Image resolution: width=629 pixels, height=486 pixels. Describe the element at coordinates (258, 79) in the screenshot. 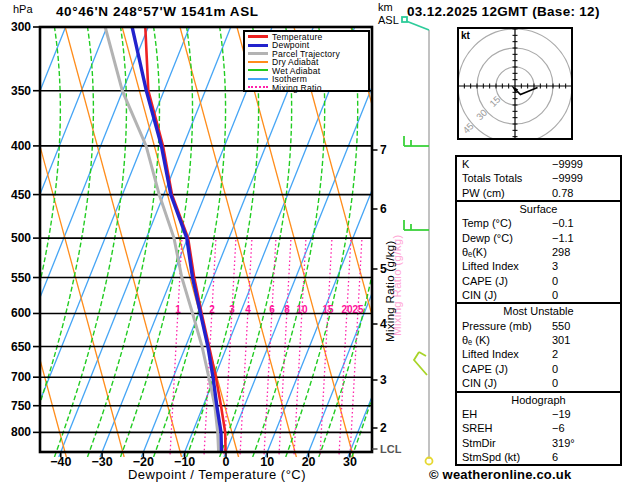

I see `legend-swatch-isotherm` at that location.